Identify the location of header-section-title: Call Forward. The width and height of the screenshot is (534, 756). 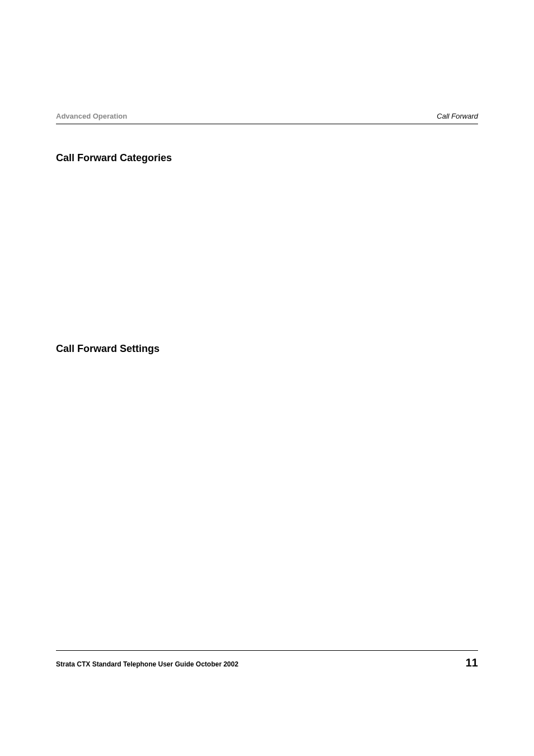
(457, 116).